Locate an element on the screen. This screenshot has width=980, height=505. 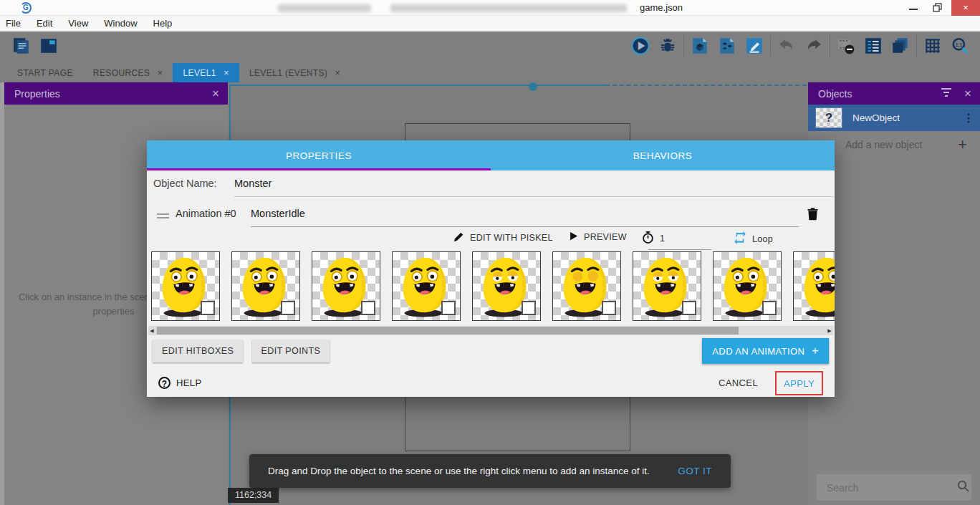
tab-behaviors: BEHAVIORS is located at coordinates (663, 155).